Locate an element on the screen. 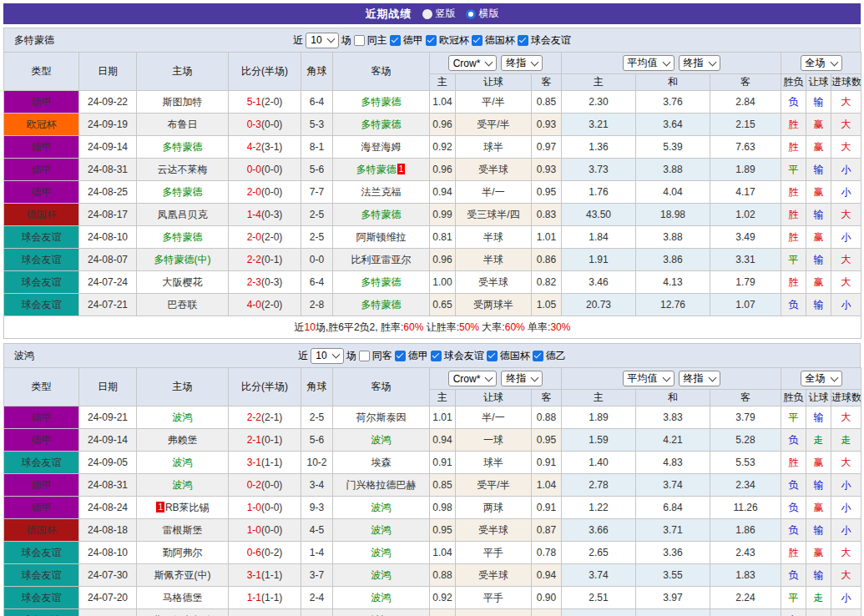 This screenshot has width=864, height=616. avg-home-odds: 1.36 is located at coordinates (599, 147).